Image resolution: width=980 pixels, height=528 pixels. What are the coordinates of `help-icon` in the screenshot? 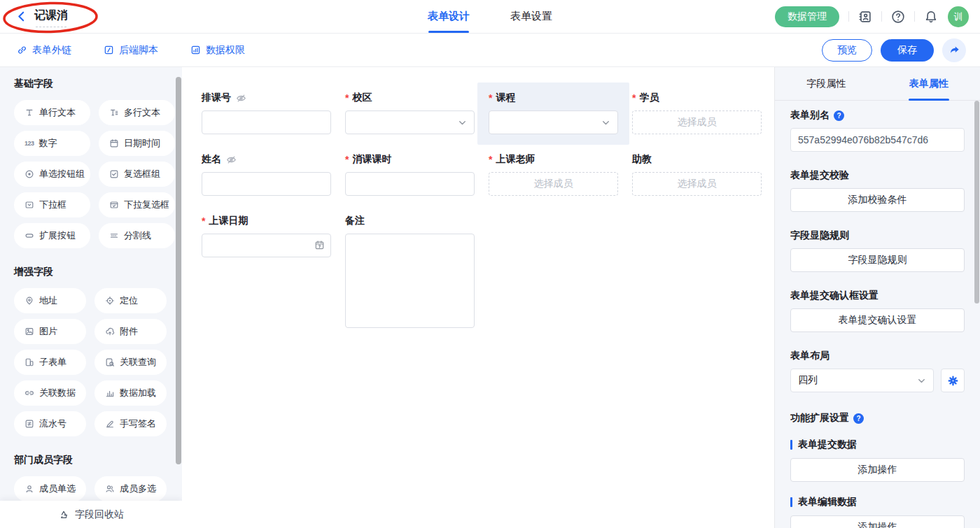 It's located at (898, 17).